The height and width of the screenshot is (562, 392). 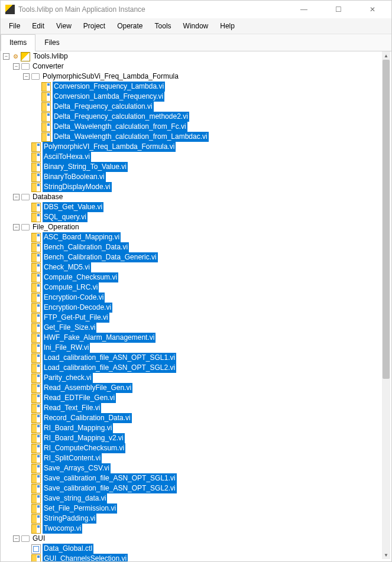 What do you see at coordinates (111, 77) in the screenshot?
I see `tree-item-label: PolymorphicSubVi_Freq_Lambda_Formula` at bounding box center [111, 77].